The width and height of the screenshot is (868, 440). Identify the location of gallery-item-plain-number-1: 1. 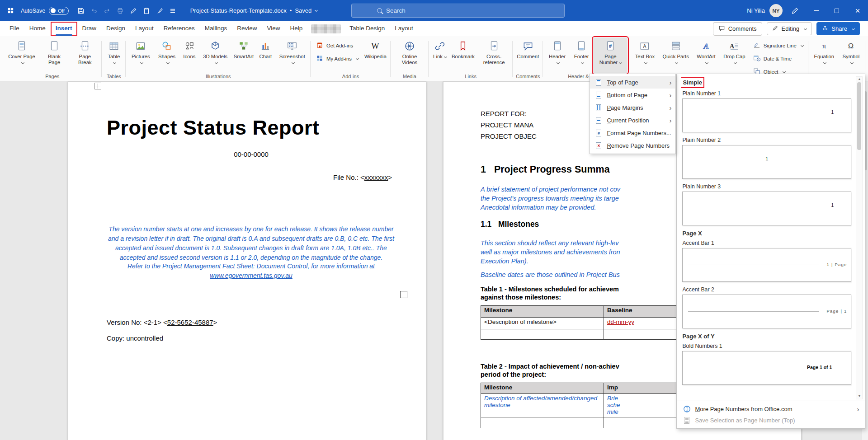
(767, 116).